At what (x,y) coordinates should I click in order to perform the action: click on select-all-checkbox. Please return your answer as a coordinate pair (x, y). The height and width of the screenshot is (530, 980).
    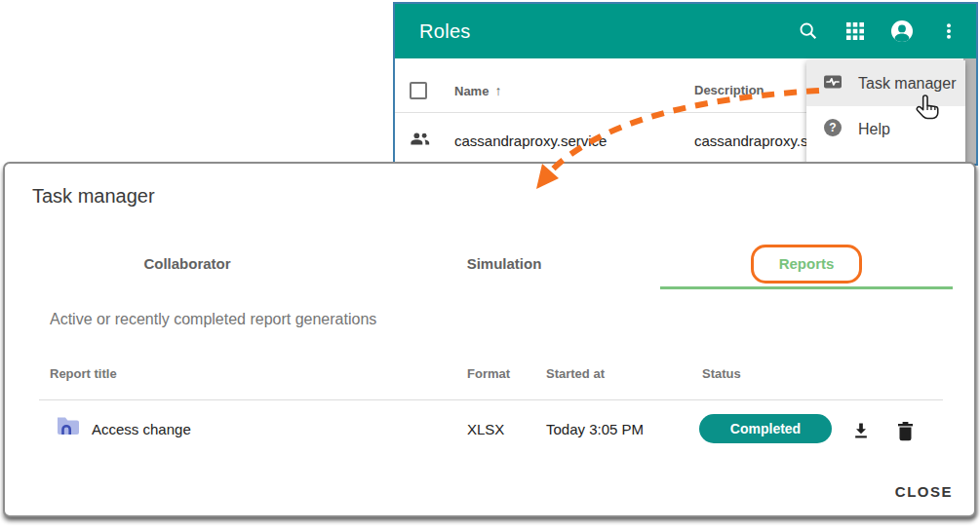
    Looking at the image, I should click on (418, 91).